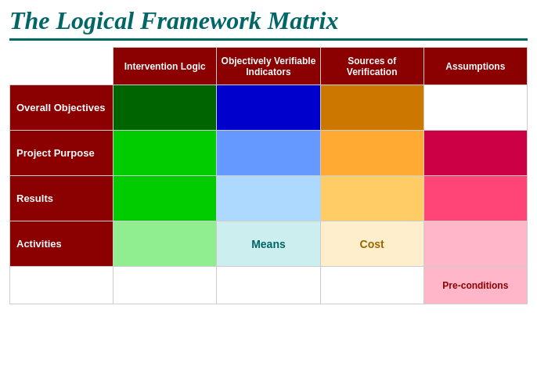  Describe the element at coordinates (62, 199) in the screenshot. I see `row-label-results: Results` at that location.